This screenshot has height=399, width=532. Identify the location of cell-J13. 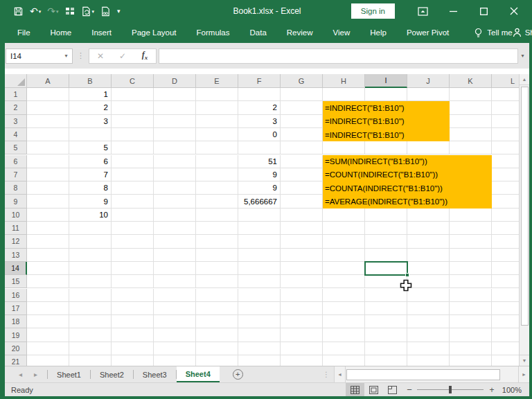
(428, 255).